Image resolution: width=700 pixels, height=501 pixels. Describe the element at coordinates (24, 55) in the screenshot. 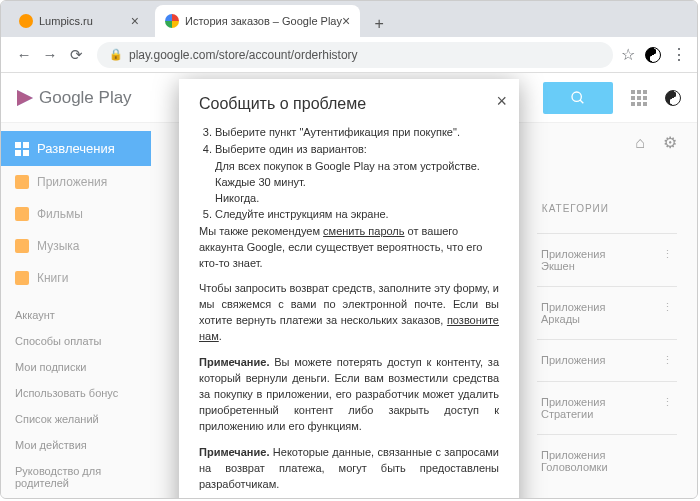

I see `back-button: ←` at that location.